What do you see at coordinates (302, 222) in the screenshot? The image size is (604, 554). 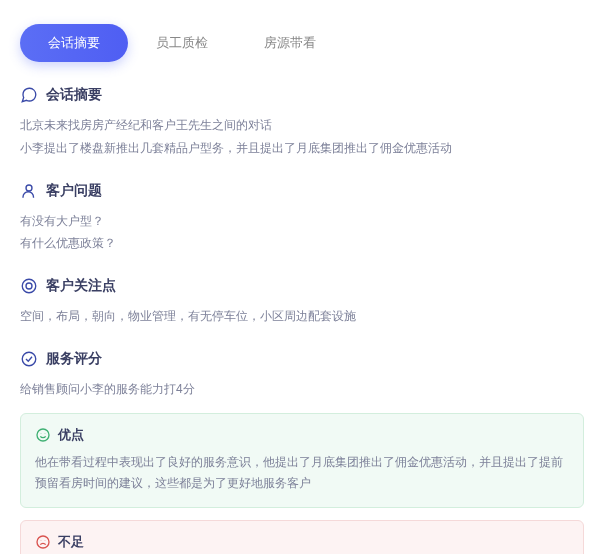 I see `question-line: 有没有大户型？` at bounding box center [302, 222].